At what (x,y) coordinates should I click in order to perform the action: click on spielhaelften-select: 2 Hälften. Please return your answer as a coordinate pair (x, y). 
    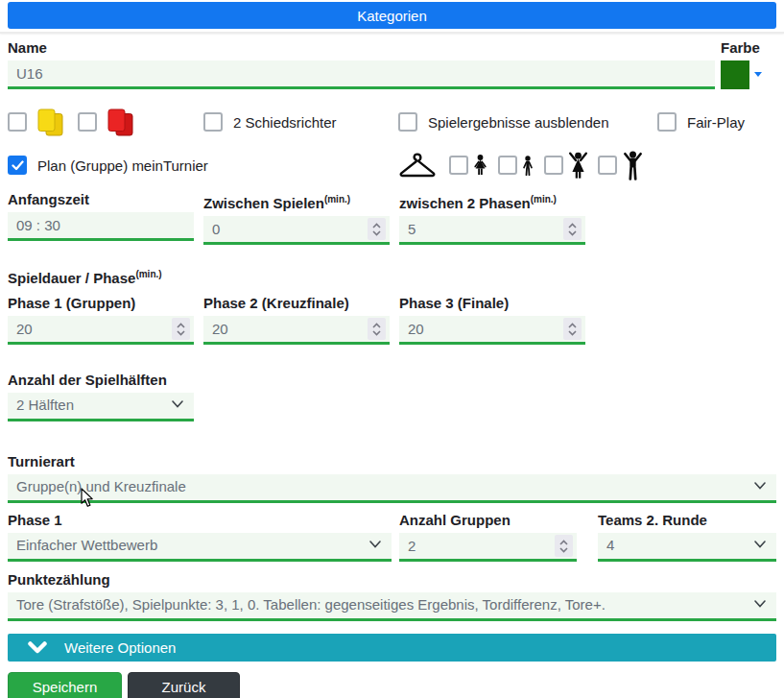
    Looking at the image, I should click on (101, 407).